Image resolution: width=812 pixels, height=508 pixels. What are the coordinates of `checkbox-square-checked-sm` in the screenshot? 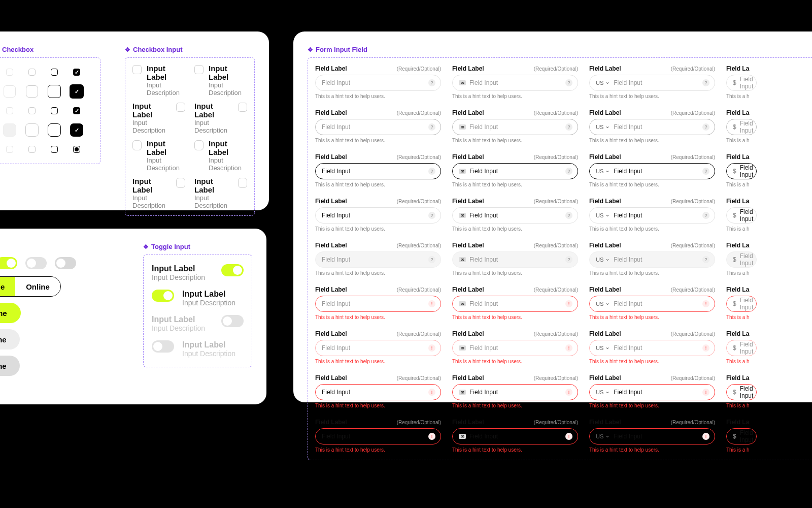 It's located at (77, 111).